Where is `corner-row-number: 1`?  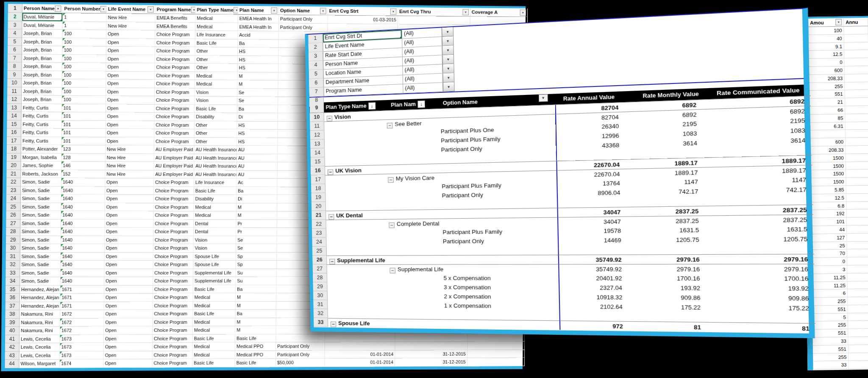 corner-row-number: 1 is located at coordinates (15, 8).